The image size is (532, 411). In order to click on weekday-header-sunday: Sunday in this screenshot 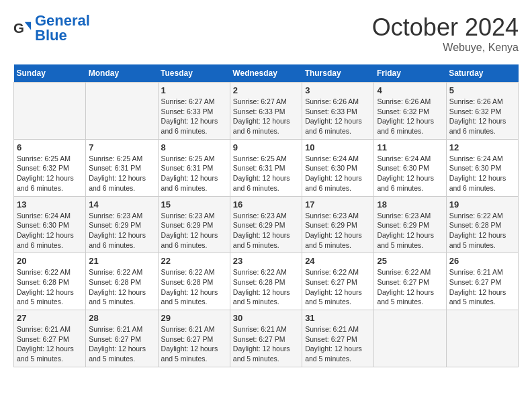, I will do `click(50, 74)`.